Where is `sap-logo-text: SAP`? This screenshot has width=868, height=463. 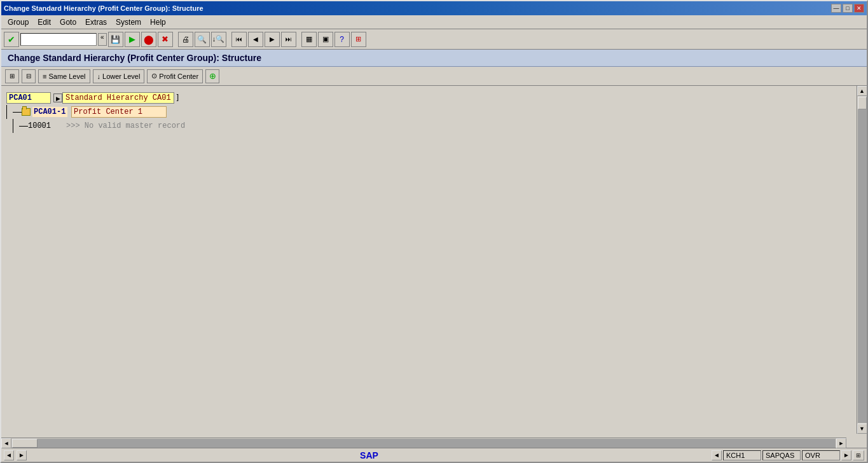 sap-logo-text: SAP is located at coordinates (369, 455).